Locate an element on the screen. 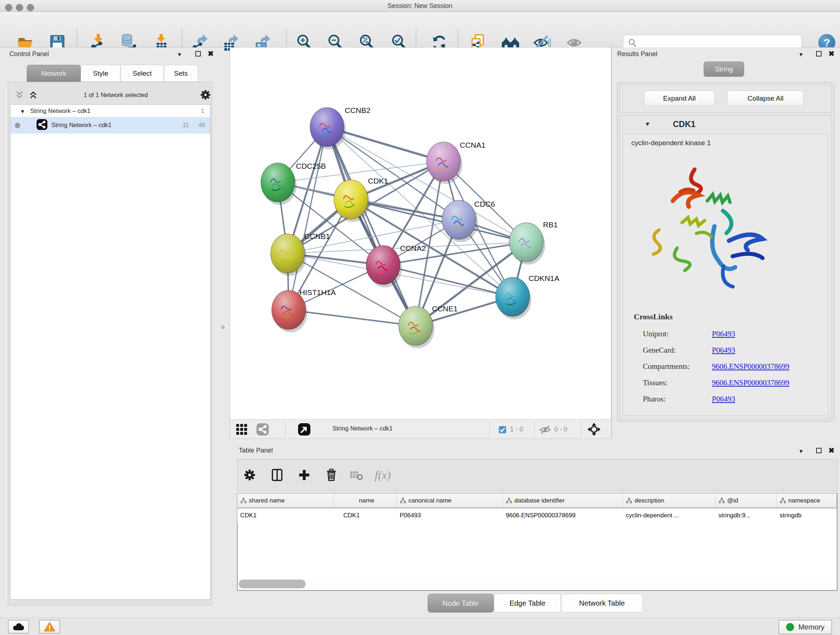 This screenshot has height=635, width=840. status-bar is located at coordinates (420, 626).